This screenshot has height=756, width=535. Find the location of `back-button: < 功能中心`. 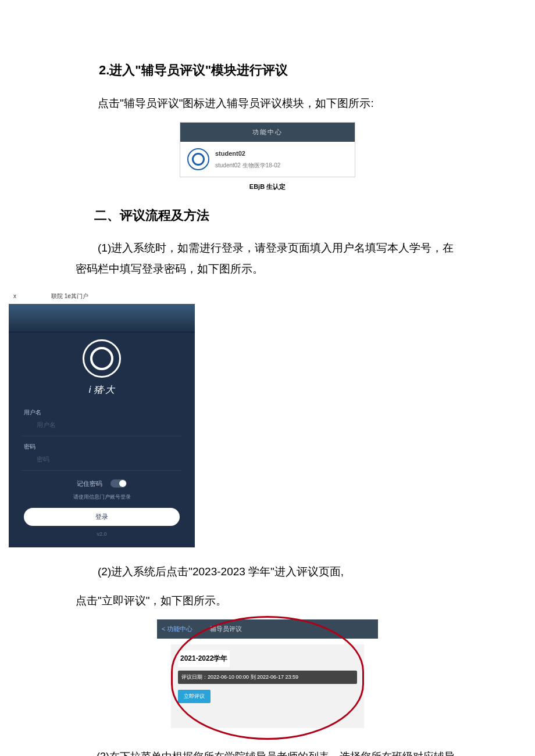

back-button: < 功能中心 is located at coordinates (177, 629).